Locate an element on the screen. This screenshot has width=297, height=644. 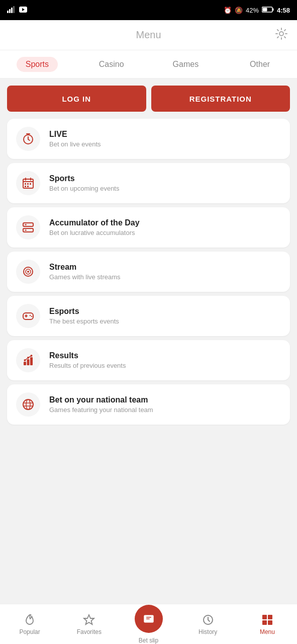
stream-subtitle: Games with live streams is located at coordinates (85, 277).